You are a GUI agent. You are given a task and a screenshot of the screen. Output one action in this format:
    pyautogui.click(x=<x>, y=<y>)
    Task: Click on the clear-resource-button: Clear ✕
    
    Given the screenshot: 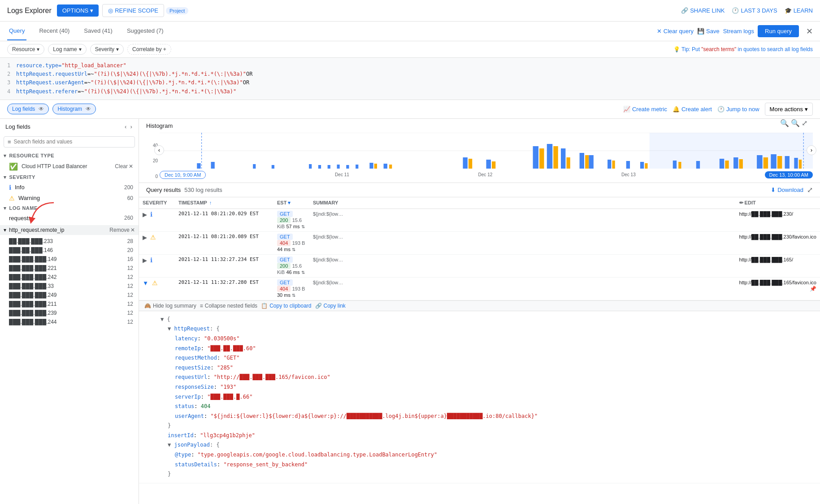 What is the action you would take?
    pyautogui.click(x=124, y=166)
    